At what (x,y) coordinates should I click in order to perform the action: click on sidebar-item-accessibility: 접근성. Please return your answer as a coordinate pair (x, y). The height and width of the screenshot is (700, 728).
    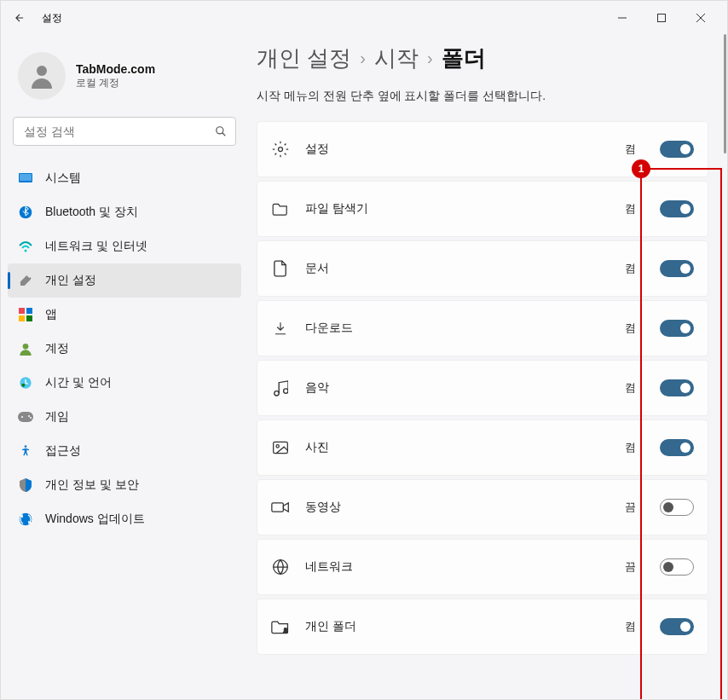
    Looking at the image, I should click on (124, 451).